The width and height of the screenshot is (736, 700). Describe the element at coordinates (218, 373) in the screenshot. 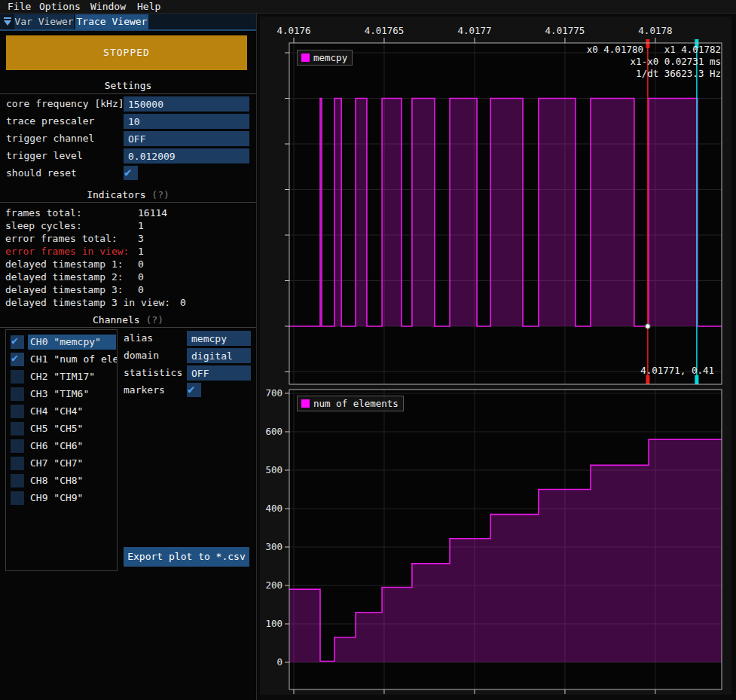

I see `statistics-select` at that location.